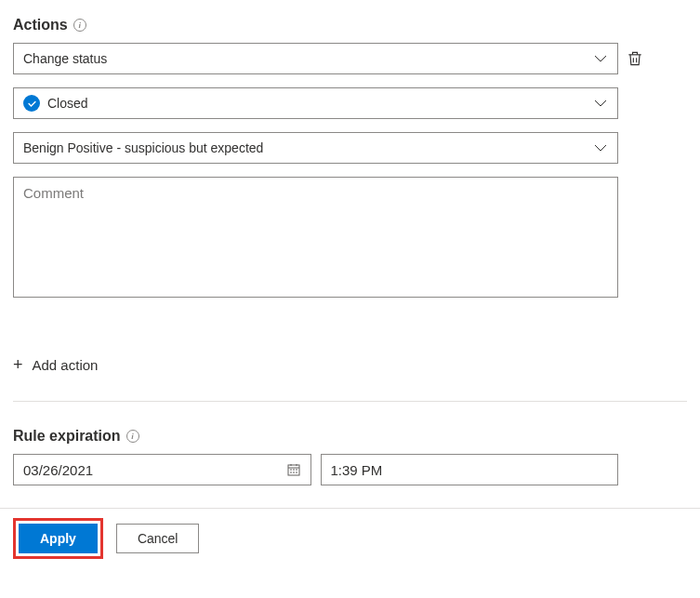 The image size is (700, 598). Describe the element at coordinates (41, 25) in the screenshot. I see `actions-label: Actions` at that location.